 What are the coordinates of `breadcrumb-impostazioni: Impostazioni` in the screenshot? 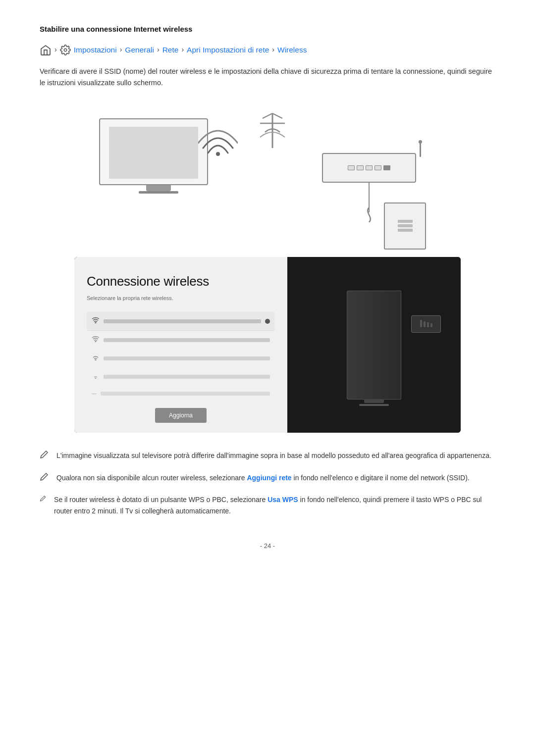 It's located at (95, 50).